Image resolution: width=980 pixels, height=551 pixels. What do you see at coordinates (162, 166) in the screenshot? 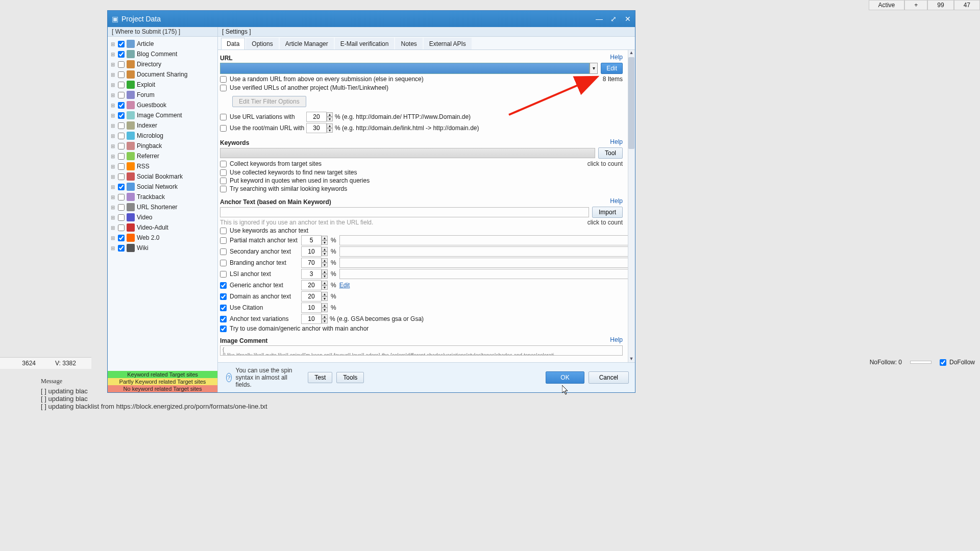
I see `tree-item: ⊞RSS` at bounding box center [162, 166].